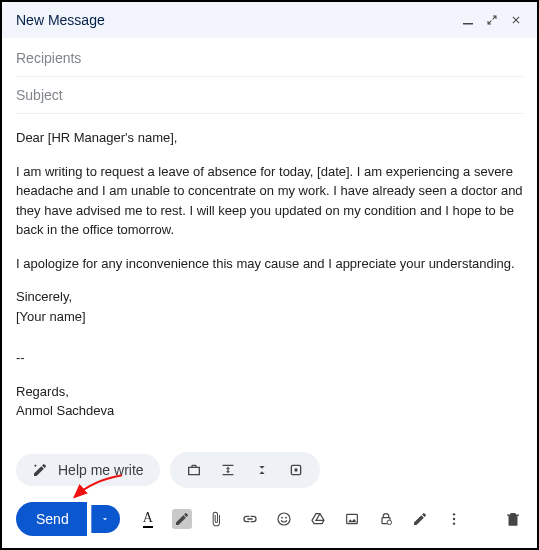 This screenshot has height=550, width=539. I want to click on expand-icon, so click(492, 20).